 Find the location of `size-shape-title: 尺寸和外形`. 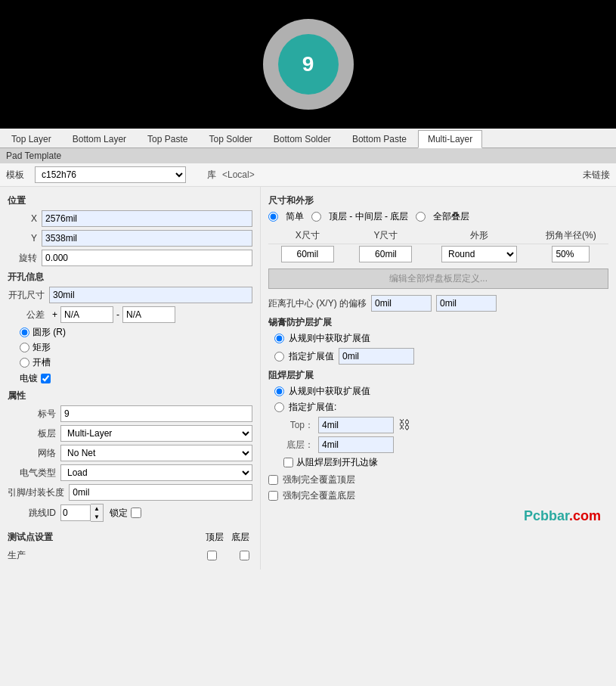

size-shape-title: 尺寸和外形 is located at coordinates (438, 201).